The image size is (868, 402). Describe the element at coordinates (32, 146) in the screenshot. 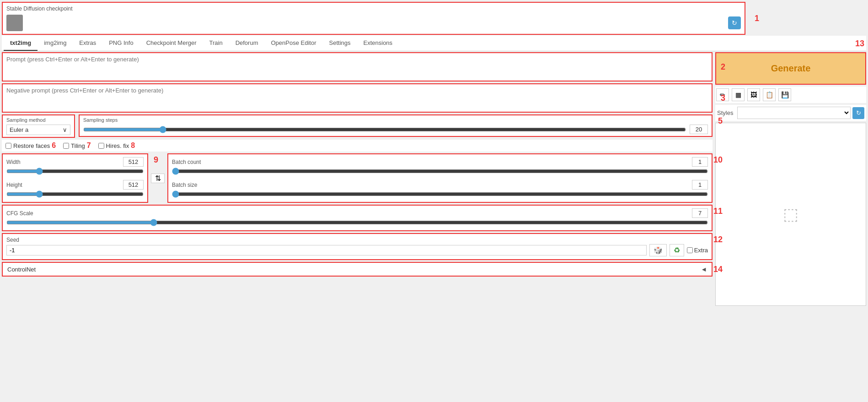

I see `restore-faces-label: Restore faces` at that location.